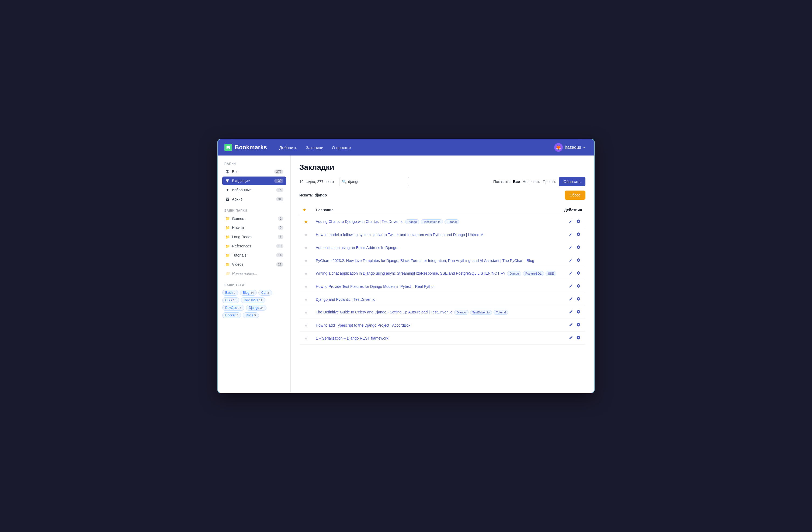 This screenshot has width=812, height=532. What do you see at coordinates (551, 274) in the screenshot?
I see `tag-chip: SSE` at bounding box center [551, 274].